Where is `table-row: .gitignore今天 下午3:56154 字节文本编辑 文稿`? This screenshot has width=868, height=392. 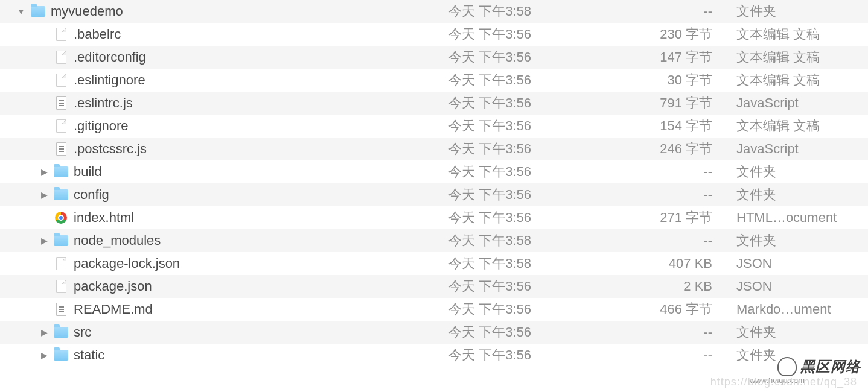 table-row: .gitignore今天 下午3:56154 字节文本编辑 文稿 is located at coordinates (434, 126).